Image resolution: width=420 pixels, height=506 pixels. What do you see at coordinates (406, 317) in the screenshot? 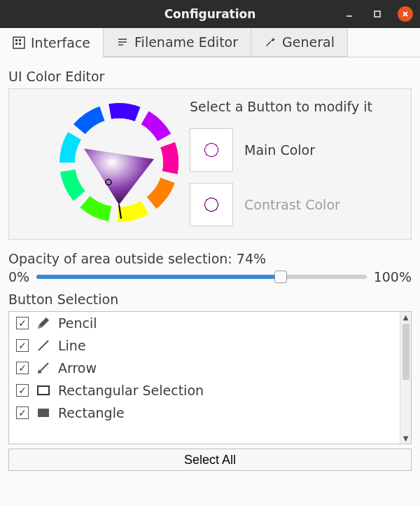
I see `scroll-up-icon: ▲` at bounding box center [406, 317].